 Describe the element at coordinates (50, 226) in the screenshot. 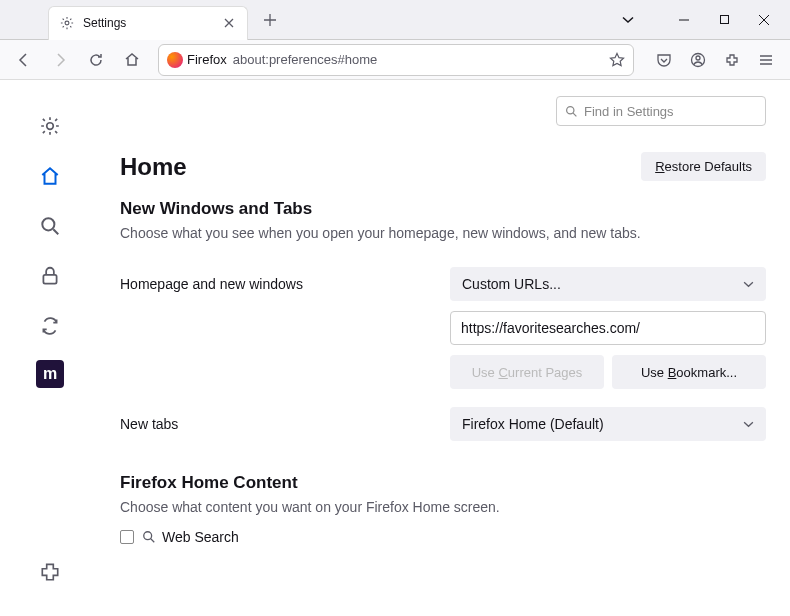

I see `sidebar-search` at that location.